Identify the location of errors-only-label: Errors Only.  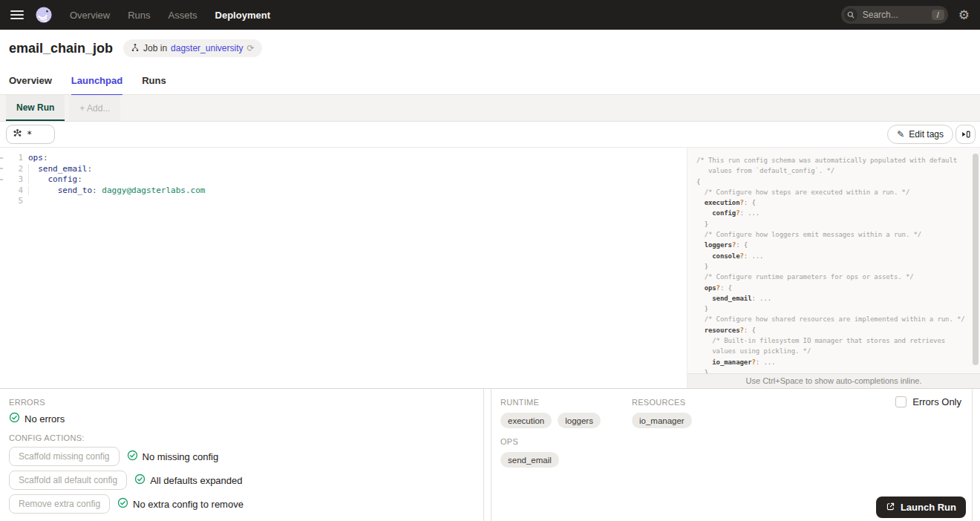
(937, 402).